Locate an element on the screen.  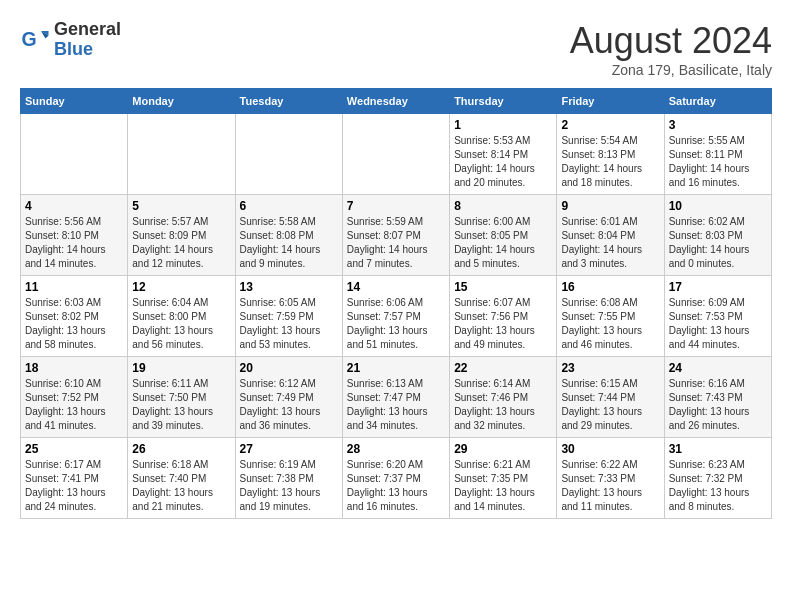
subtitle: Zona 179, Basilicate, Italy is located at coordinates (671, 70).